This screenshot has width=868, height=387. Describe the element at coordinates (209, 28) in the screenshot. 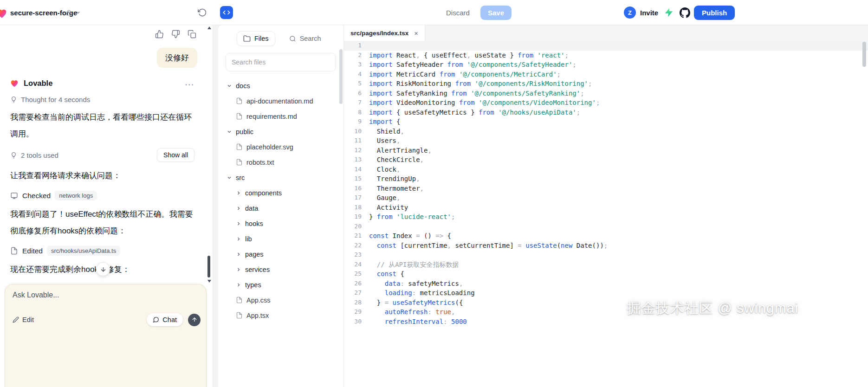

I see `scrollbar-up-arrow` at that location.